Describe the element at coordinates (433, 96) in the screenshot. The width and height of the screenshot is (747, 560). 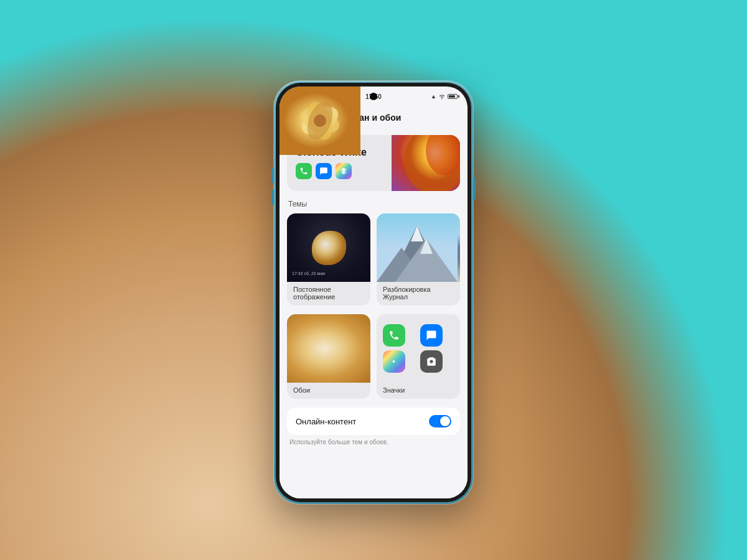
I see `signal-icon: ▲` at that location.